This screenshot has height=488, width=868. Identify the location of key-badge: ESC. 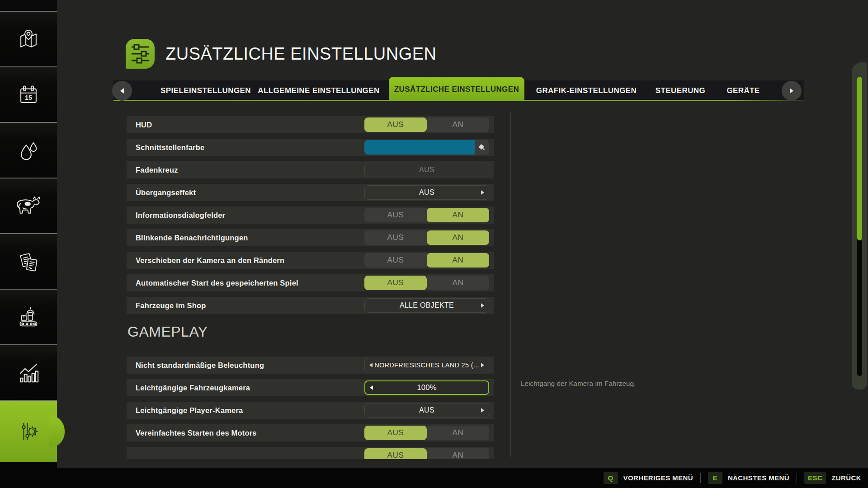
(815, 478).